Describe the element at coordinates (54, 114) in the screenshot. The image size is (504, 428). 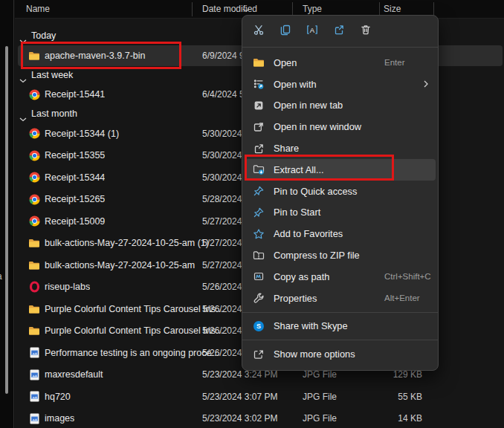
I see `group-label: Last month` at that location.